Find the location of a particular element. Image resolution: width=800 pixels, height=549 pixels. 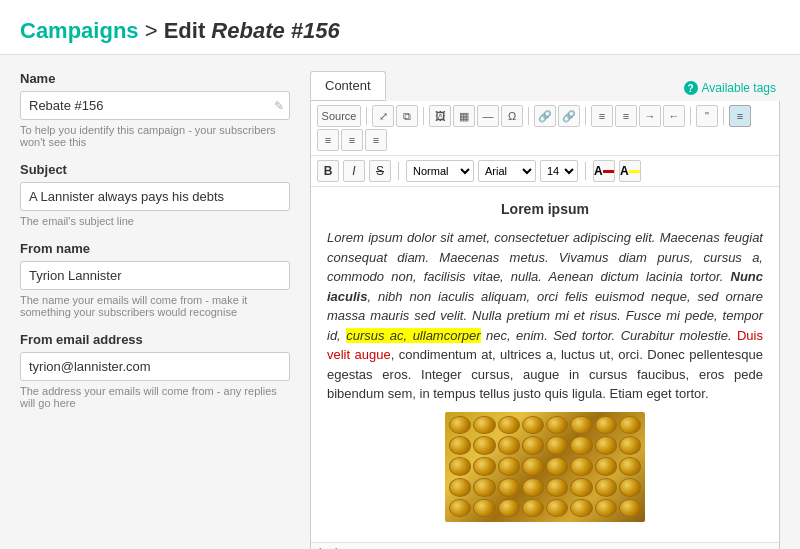

align-left-button: ≡ is located at coordinates (740, 116).